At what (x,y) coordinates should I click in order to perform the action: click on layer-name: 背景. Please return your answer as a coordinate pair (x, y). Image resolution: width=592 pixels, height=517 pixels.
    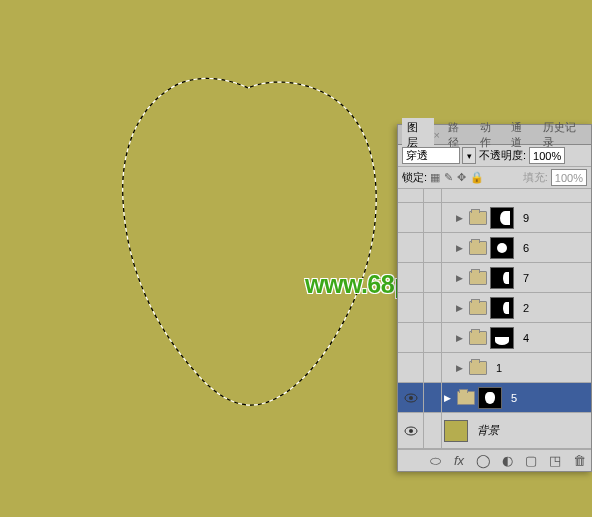
    Looking at the image, I should click on (485, 430).